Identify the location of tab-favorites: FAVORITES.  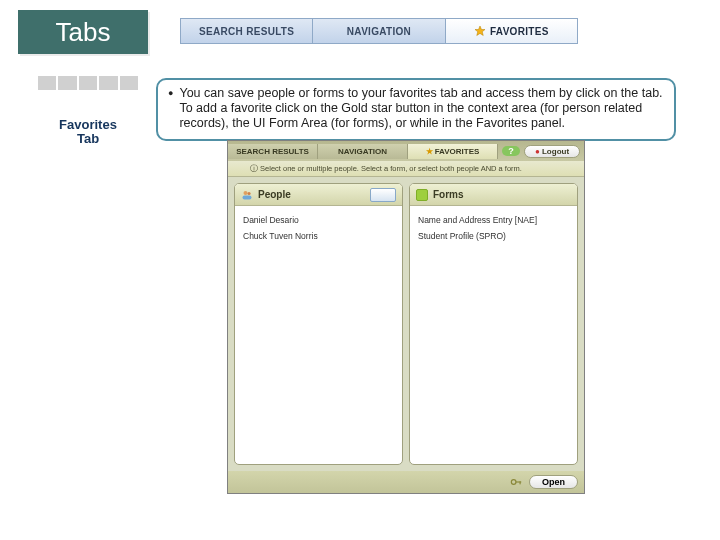
(512, 31).